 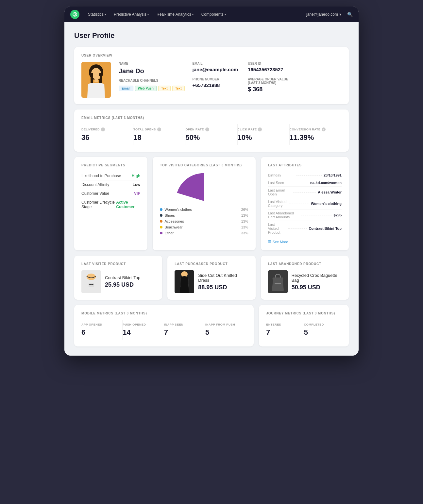 What do you see at coordinates (161, 227) in the screenshot?
I see `dot-beachwear` at bounding box center [161, 227].